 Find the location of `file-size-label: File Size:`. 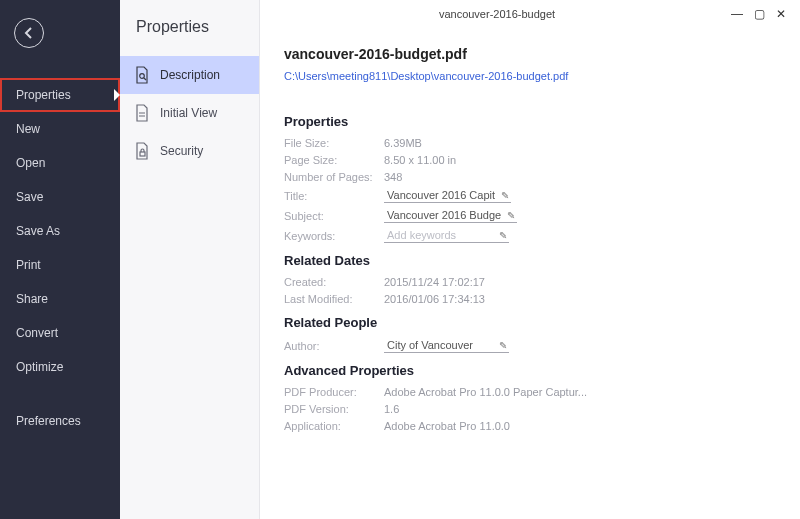

file-size-label: File Size: is located at coordinates (334, 143).